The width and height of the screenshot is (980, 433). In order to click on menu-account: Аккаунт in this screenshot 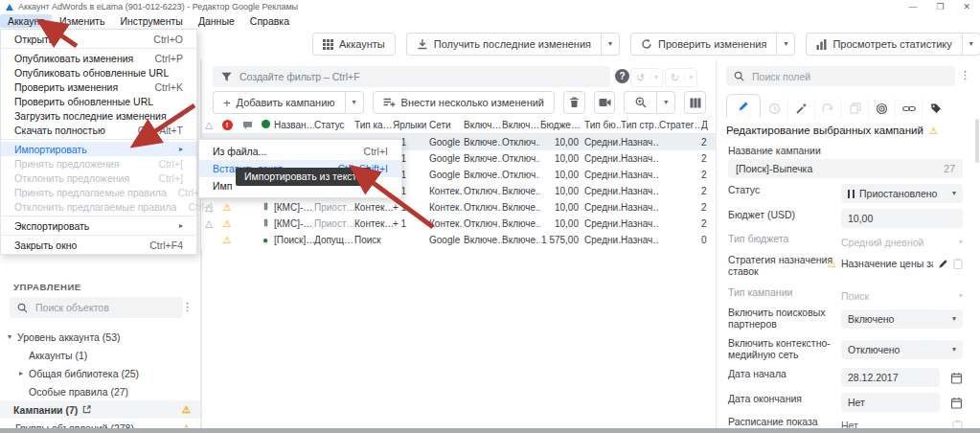, I will do `click(26, 21)`.